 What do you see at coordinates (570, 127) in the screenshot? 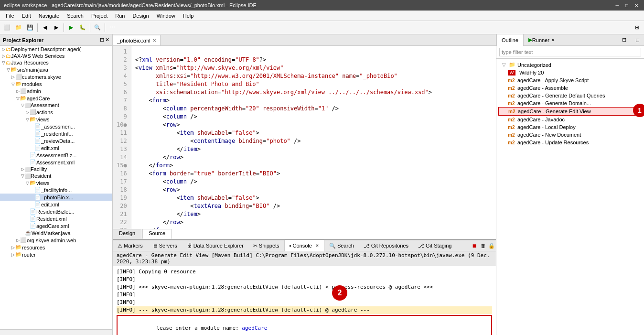
I see `outline-local-deploy: m2 agedCare - Local Deploy` at bounding box center [570, 127].